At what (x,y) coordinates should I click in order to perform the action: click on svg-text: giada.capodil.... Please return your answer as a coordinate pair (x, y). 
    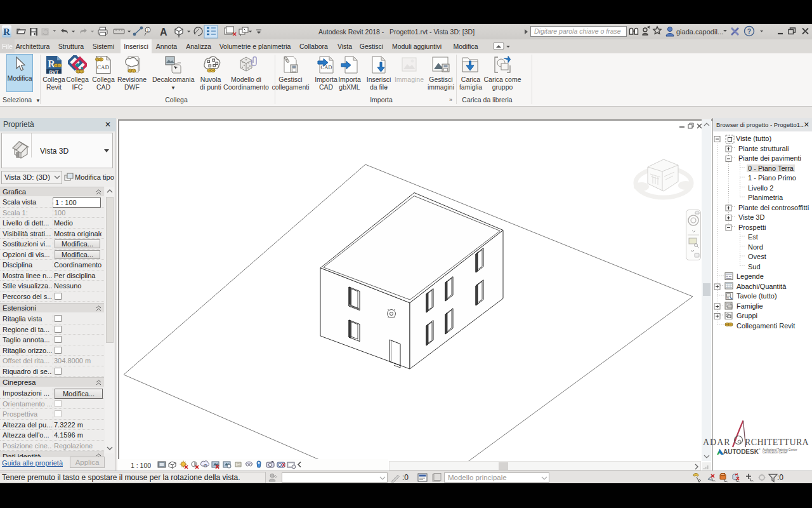
    Looking at the image, I should click on (700, 32).